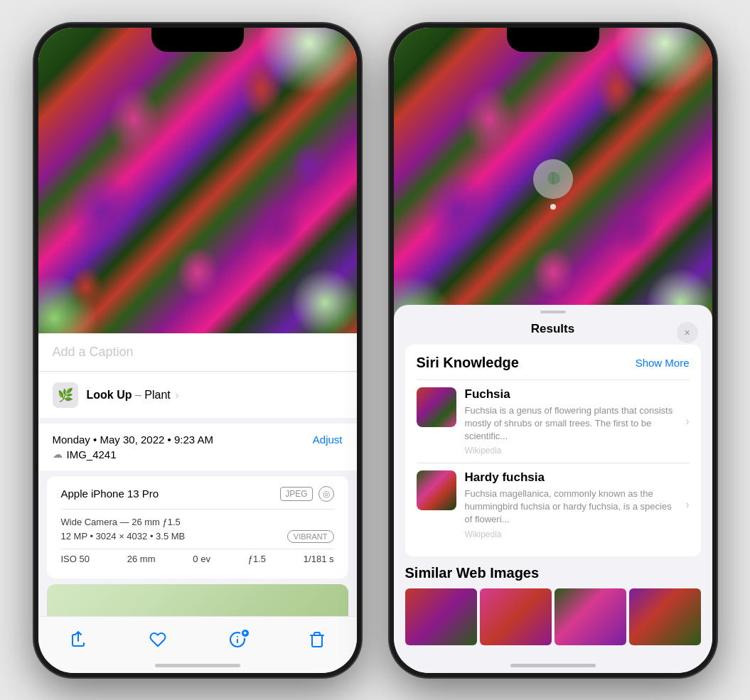 Image resolution: width=750 pixels, height=700 pixels. I want to click on date-section: Monday • May 30, 2022 • 9:23 AM Adjust ☁…, so click(198, 447).